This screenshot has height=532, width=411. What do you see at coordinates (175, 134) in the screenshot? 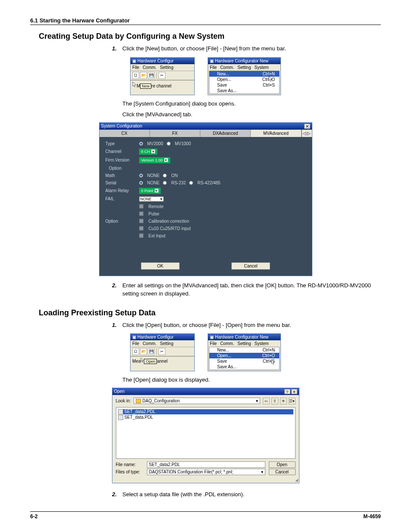
I see `tab-fx: FX` at bounding box center [175, 134].